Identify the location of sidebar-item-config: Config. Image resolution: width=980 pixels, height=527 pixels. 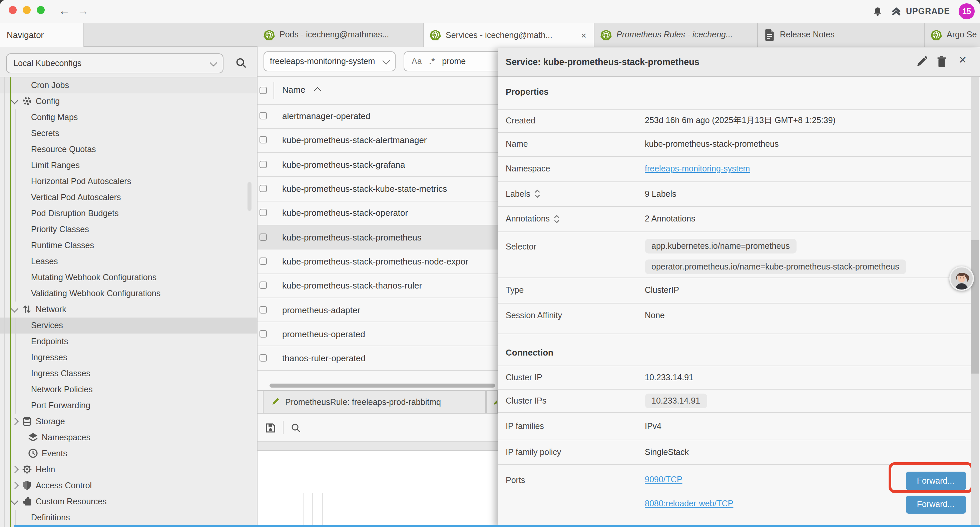
(129, 101).